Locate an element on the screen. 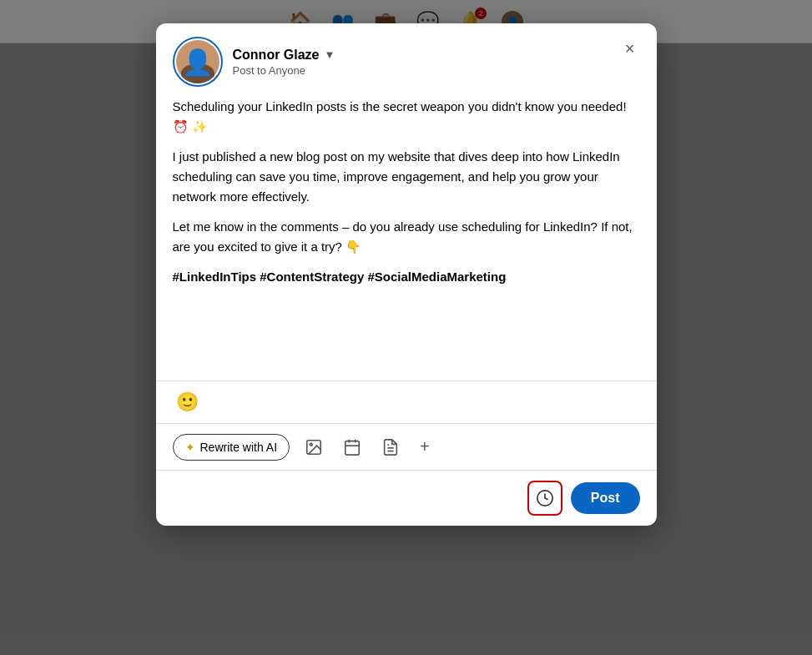 The width and height of the screenshot is (812, 655). image-upload-button is located at coordinates (314, 447).